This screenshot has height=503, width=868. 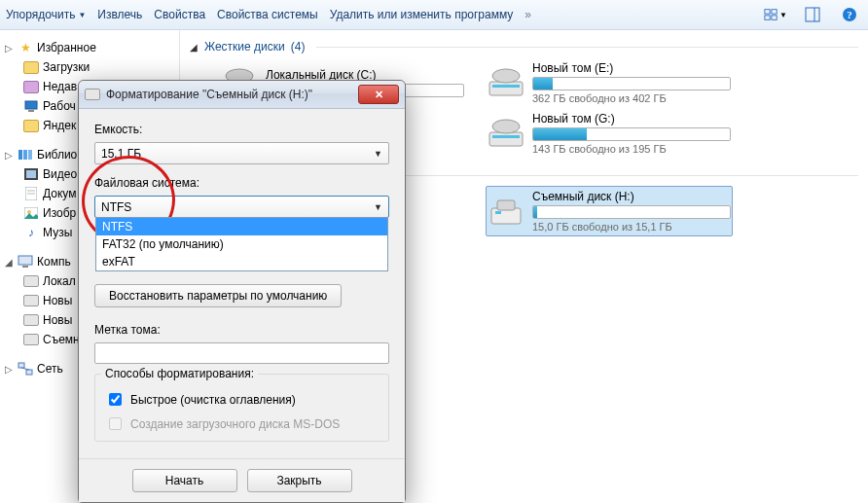 I want to click on volume-label-input, so click(x=241, y=353).